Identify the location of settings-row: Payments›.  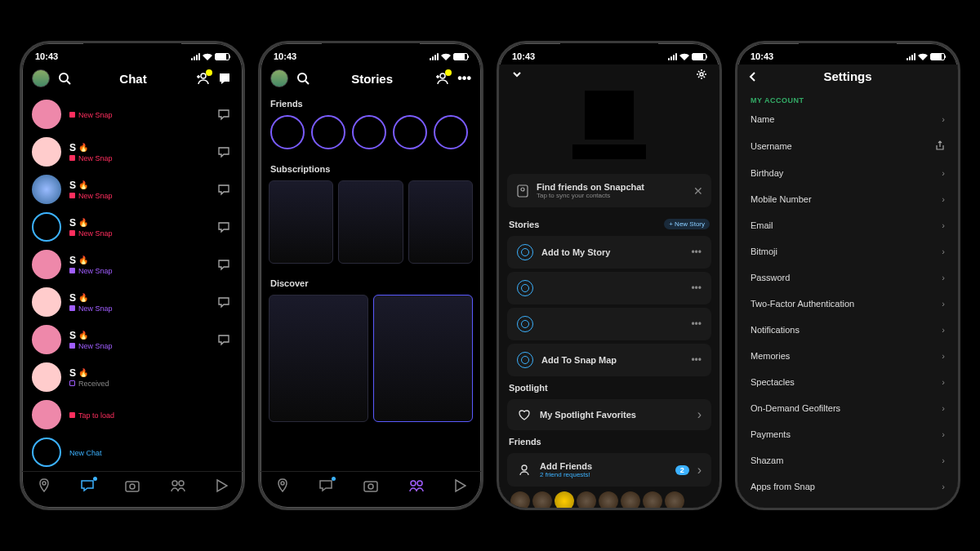
(848, 434).